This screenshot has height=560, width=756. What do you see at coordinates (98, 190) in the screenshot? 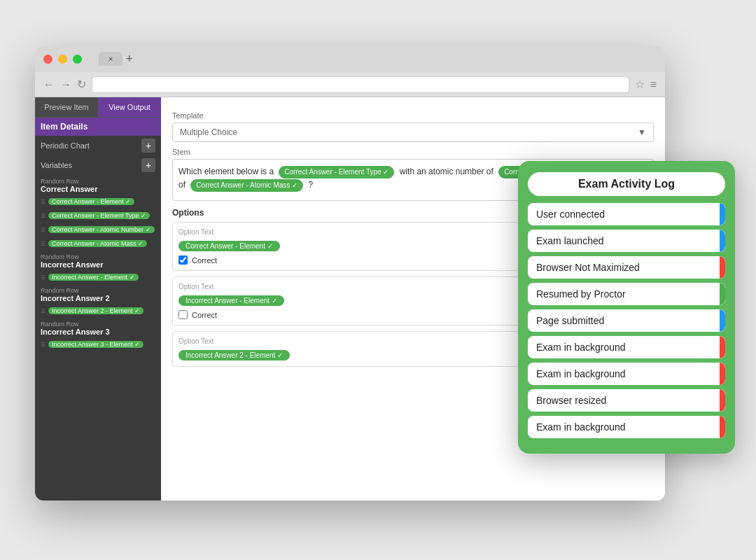
I see `correct-answer-row-title: Correct Answer` at bounding box center [98, 190].